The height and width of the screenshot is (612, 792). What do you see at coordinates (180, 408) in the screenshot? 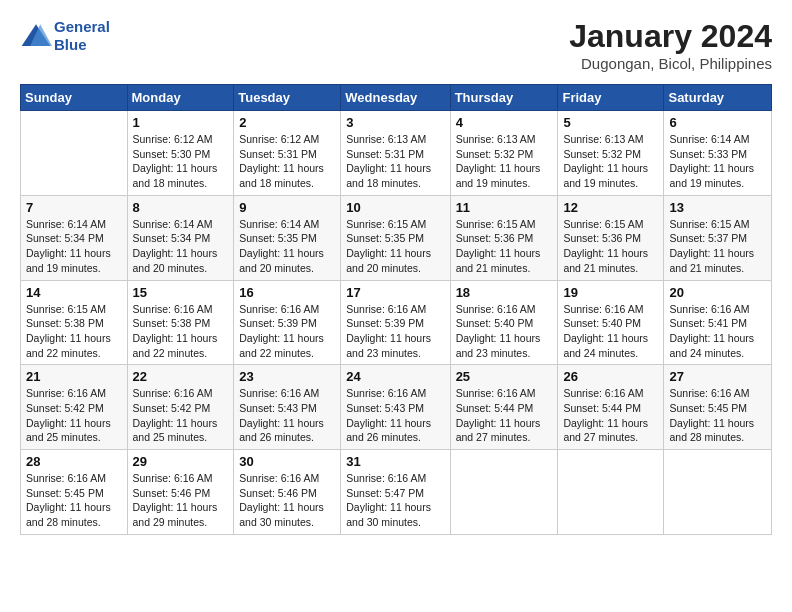
I see `day-cell: 22Sunrise: 6:16 AM Sunset: 5:42 PM Dayli…` at bounding box center [180, 408].